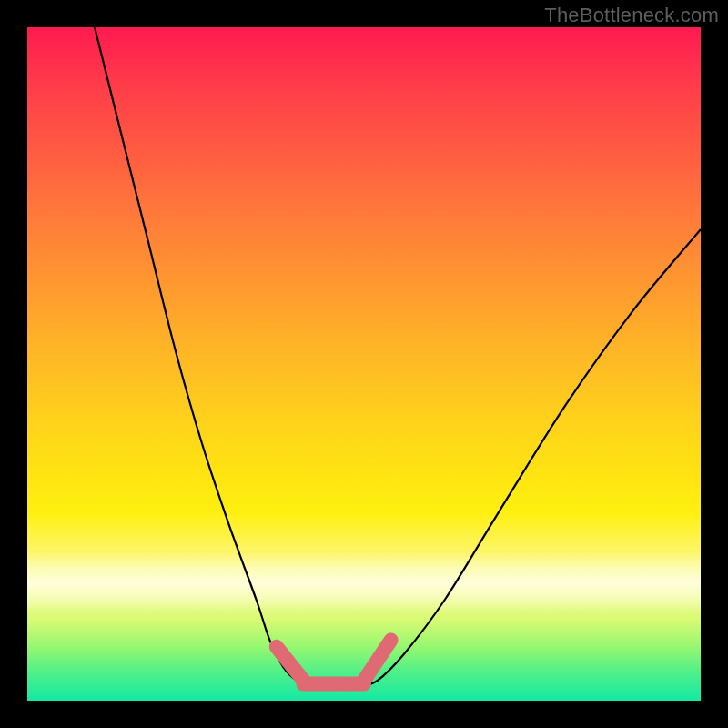 This screenshot has width=728, height=728. What do you see at coordinates (378, 660) in the screenshot?
I see `highlight-right-bend` at bounding box center [378, 660].